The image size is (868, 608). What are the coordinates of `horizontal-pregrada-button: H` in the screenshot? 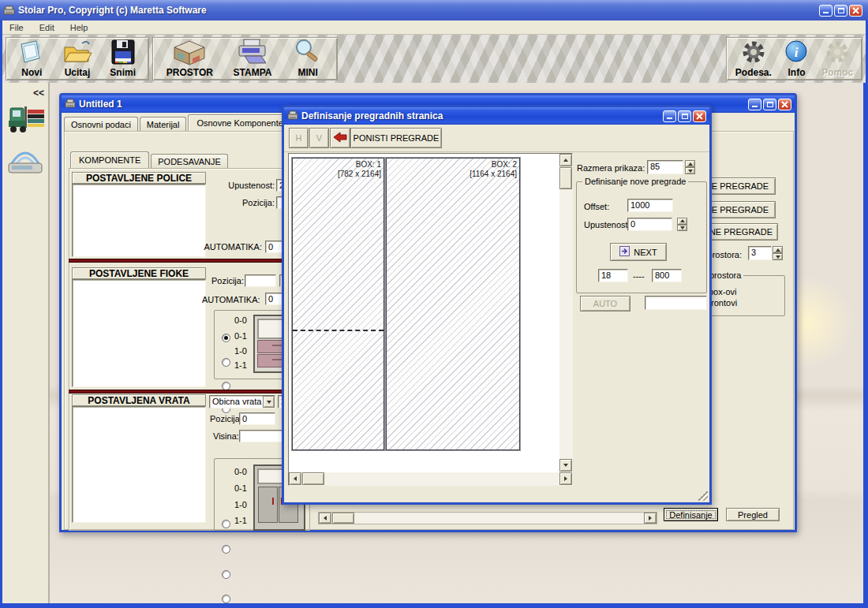 It's located at (298, 138).